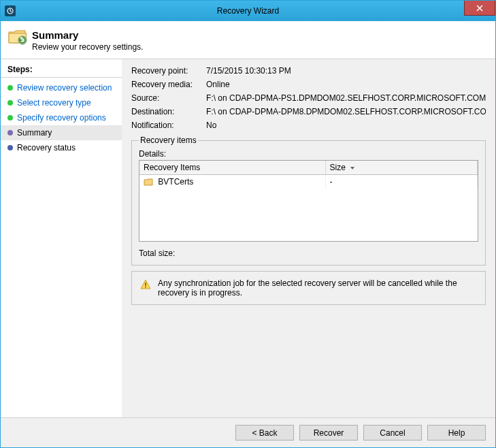 The height and width of the screenshot is (448, 496). Describe the element at coordinates (18, 38) in the screenshot. I see `folder-recovery-icon` at that location.